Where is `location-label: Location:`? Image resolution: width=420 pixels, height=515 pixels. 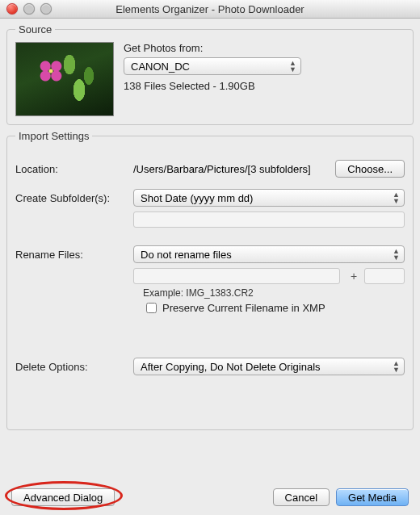
location-label: Location: is located at coordinates (72, 170).